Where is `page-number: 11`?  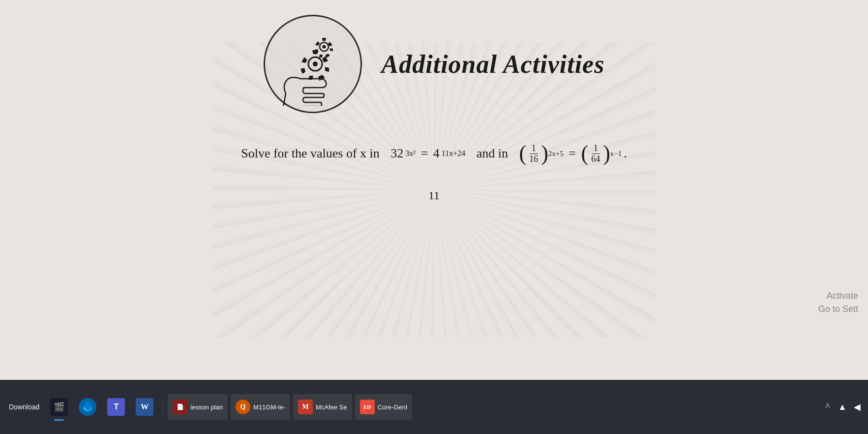 page-number: 11 is located at coordinates (434, 196).